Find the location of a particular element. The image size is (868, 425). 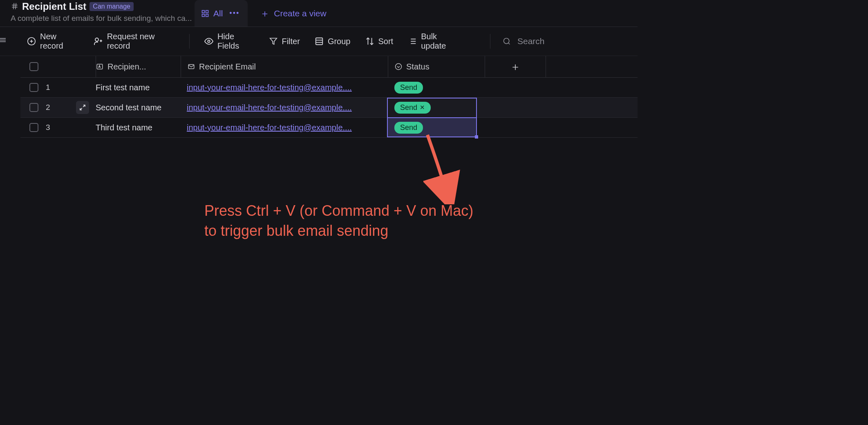

add-column-button: ＋ is located at coordinates (516, 67).